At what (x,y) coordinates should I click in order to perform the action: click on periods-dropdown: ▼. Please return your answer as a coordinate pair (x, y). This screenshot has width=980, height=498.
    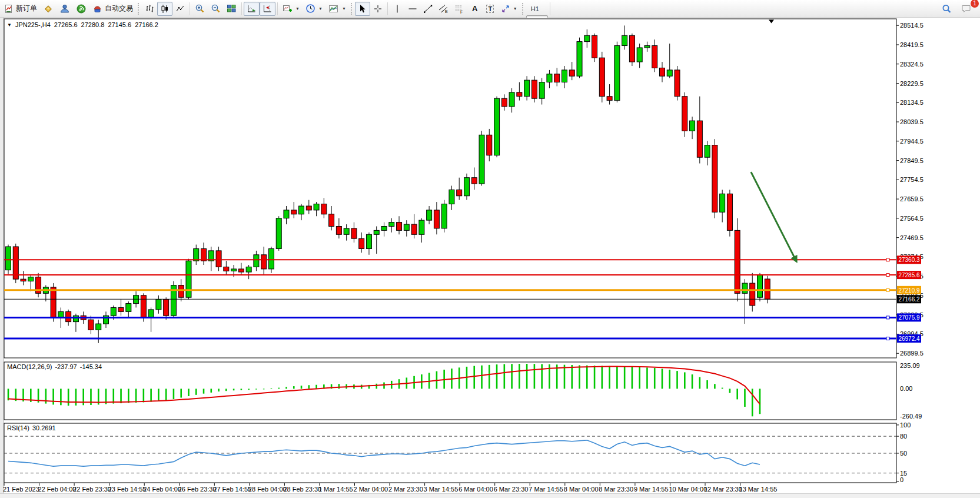
    Looking at the image, I should click on (314, 9).